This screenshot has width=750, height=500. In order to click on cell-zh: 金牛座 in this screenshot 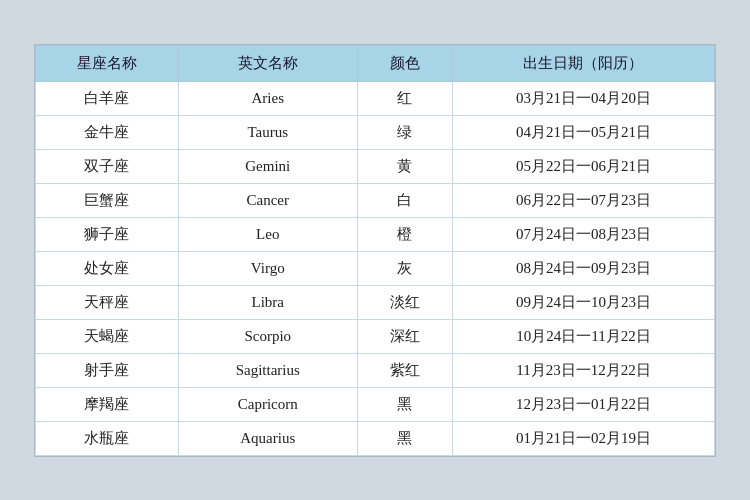, I will do `click(108, 132)`.